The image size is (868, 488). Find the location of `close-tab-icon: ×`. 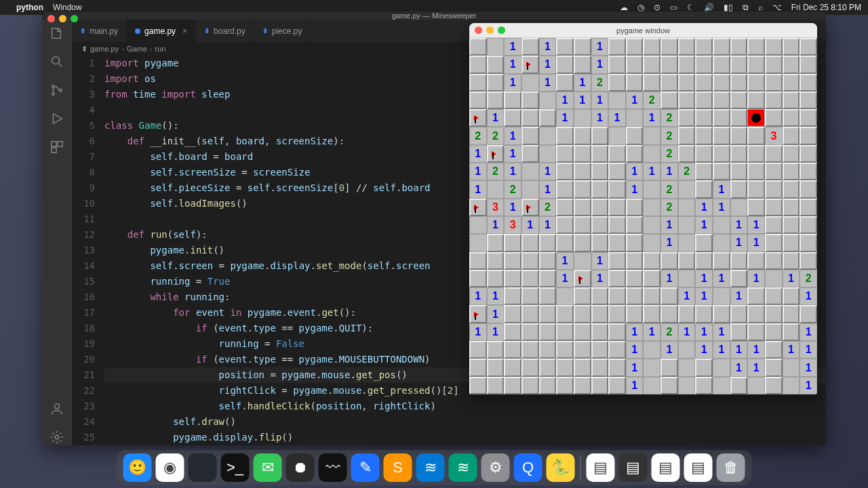

close-tab-icon: × is located at coordinates (184, 31).